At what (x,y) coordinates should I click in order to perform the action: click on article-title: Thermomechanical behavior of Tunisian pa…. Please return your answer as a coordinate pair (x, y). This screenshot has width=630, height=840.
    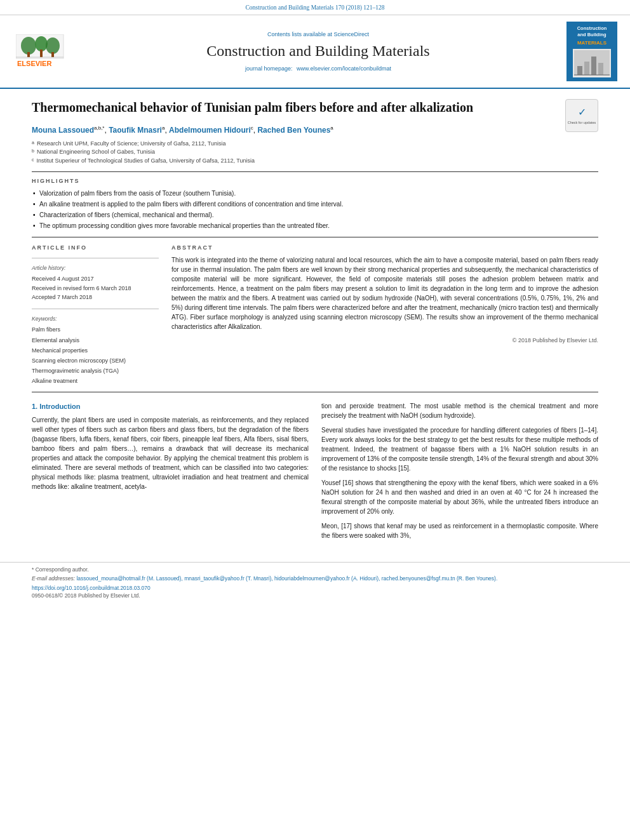
    Looking at the image, I should click on (315, 107).